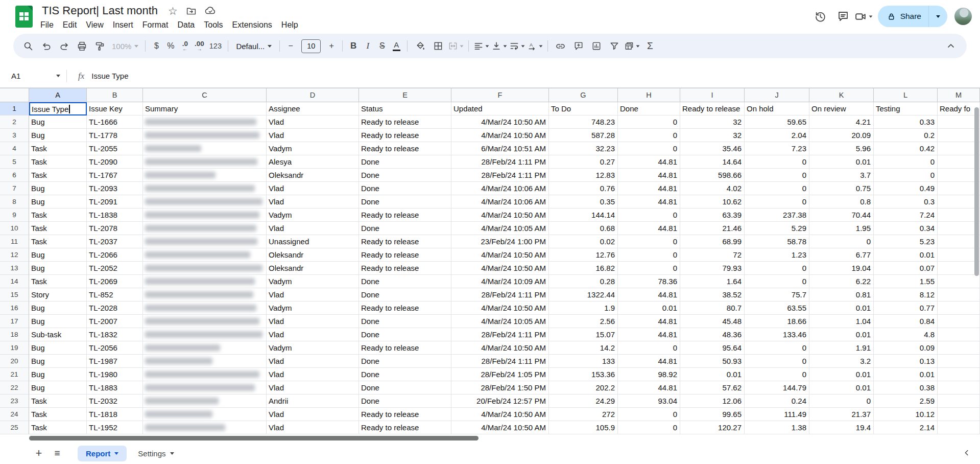 This screenshot has width=980, height=464. What do you see at coordinates (649, 348) in the screenshot?
I see `cell-H19: 0` at bounding box center [649, 348].